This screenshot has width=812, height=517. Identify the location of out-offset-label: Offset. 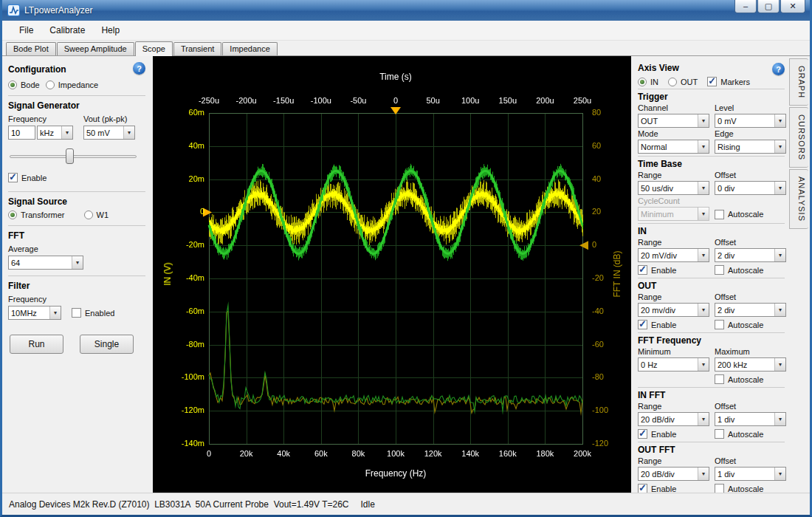
(750, 297).